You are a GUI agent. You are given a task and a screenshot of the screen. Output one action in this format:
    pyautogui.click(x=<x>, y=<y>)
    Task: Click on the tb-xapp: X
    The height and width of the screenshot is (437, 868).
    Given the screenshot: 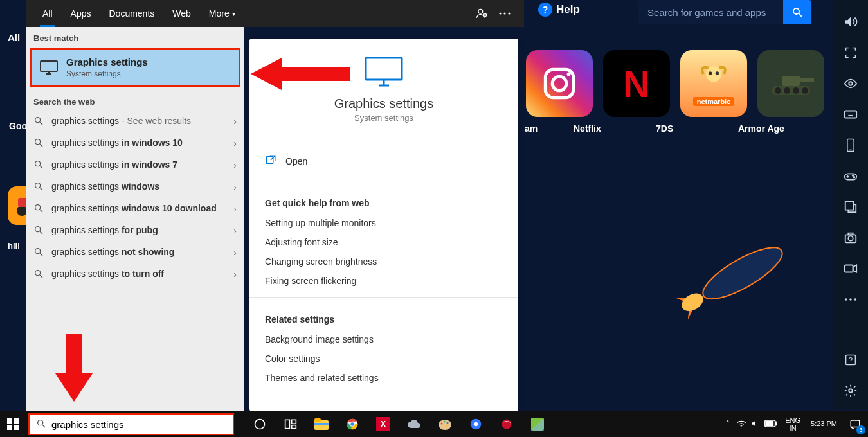 What is the action you would take?
    pyautogui.click(x=383, y=424)
    